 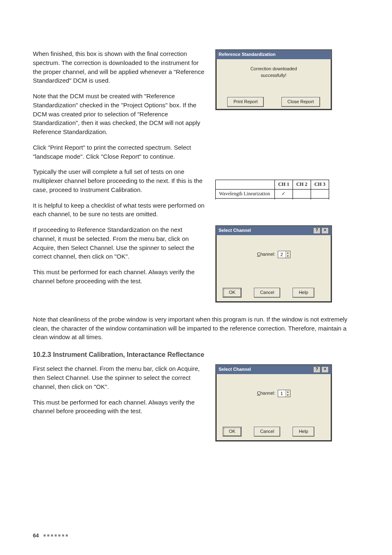 I want to click on page-number: 64, so click(x=36, y=535).